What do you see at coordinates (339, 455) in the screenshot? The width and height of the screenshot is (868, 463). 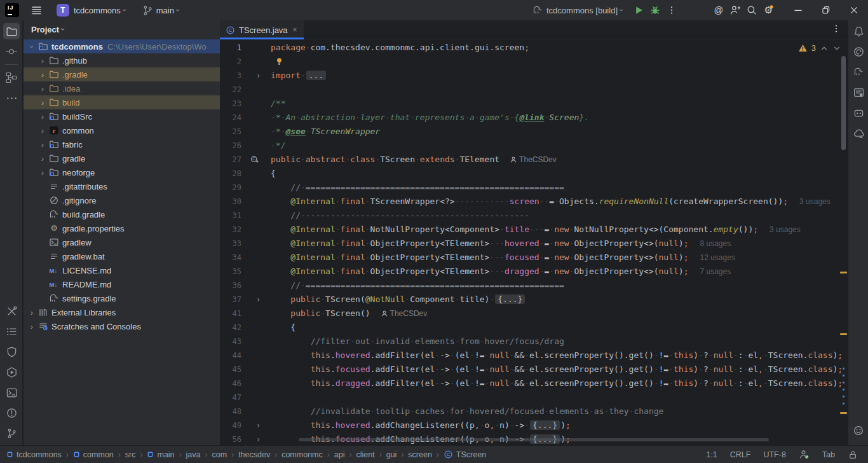 I see `breadcrumb-item-api: api` at bounding box center [339, 455].